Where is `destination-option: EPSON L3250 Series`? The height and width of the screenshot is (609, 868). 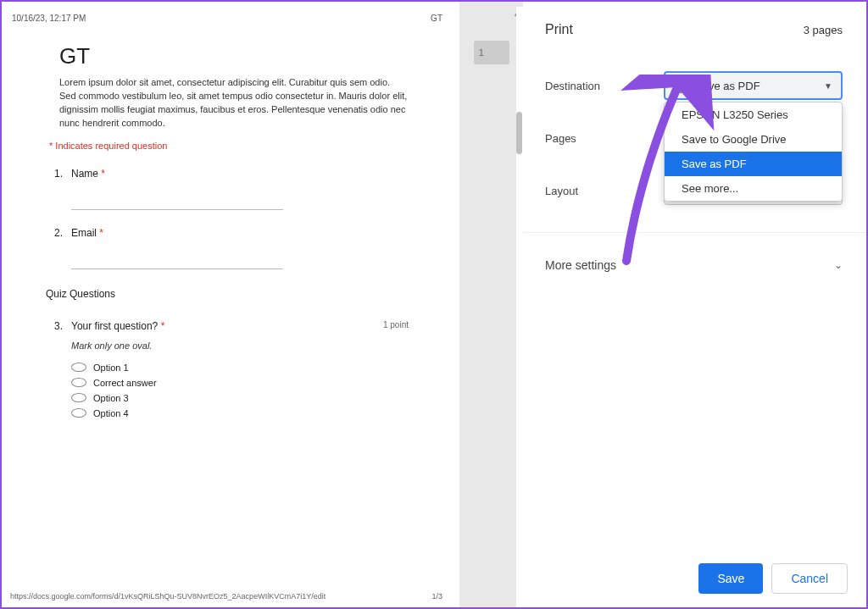
destination-option: EPSON L3250 Series is located at coordinates (753, 115).